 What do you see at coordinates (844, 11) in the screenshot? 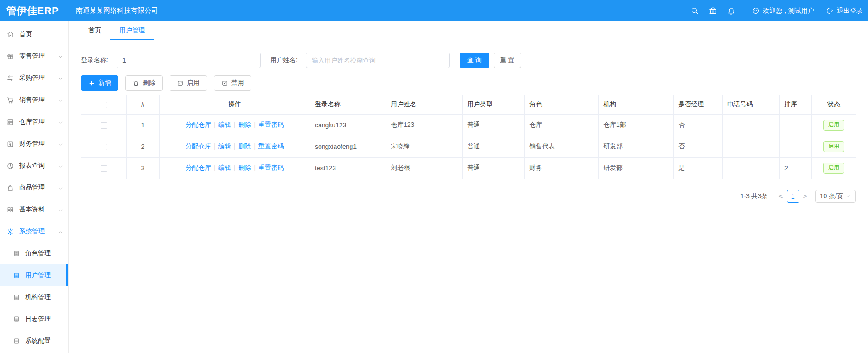
I see `logout-button: 退出登录` at bounding box center [844, 11].